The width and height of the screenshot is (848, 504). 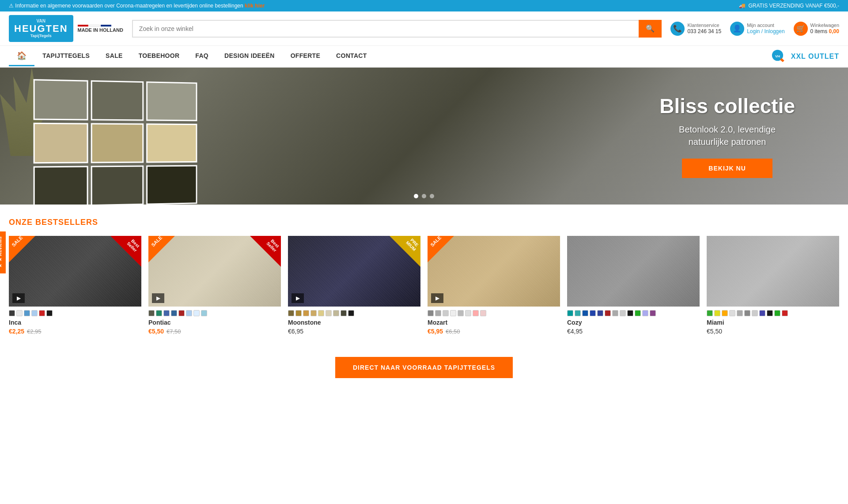 What do you see at coordinates (354, 331) in the screenshot?
I see `product-price: €6,95` at bounding box center [354, 331].